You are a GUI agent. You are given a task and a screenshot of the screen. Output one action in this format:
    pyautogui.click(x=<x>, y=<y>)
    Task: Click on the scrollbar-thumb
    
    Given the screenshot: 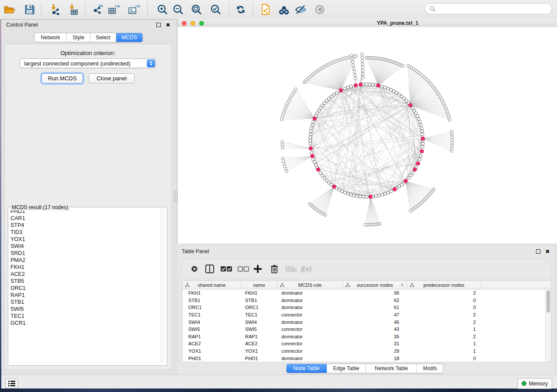 What is the action you would take?
    pyautogui.click(x=548, y=302)
    